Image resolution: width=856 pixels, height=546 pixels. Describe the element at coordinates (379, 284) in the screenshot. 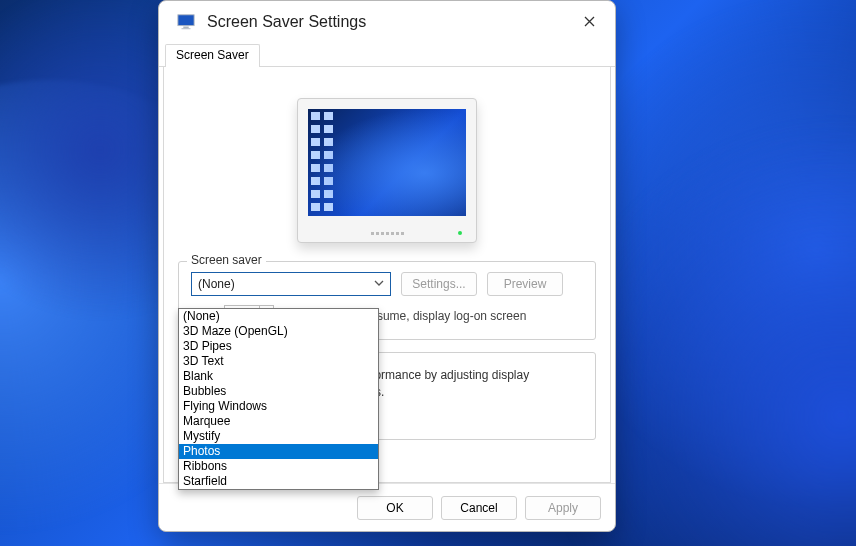

I see `chevron-down-icon` at that location.